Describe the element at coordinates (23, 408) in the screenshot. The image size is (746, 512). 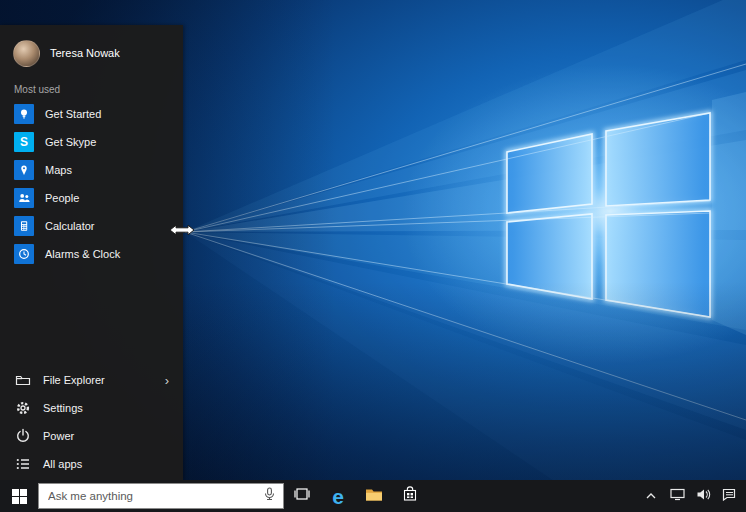
I see `gear-icon` at that location.